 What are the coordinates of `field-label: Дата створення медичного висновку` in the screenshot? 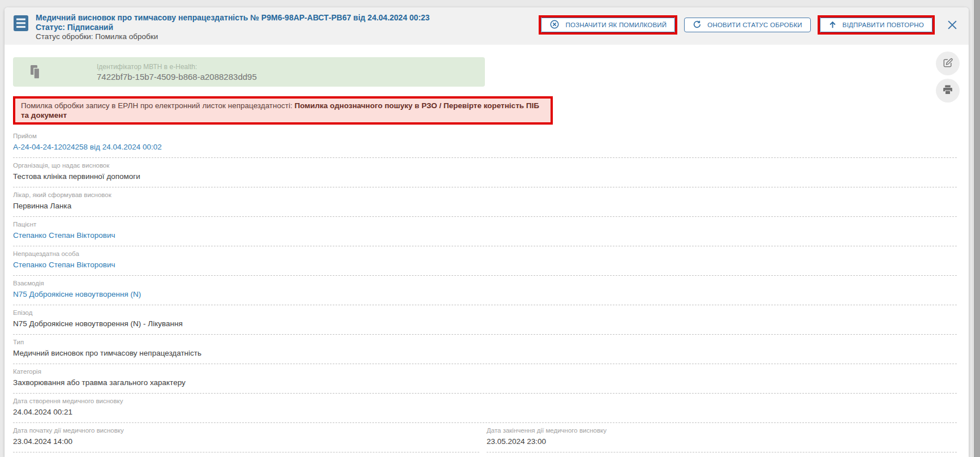 It's located at (485, 401).